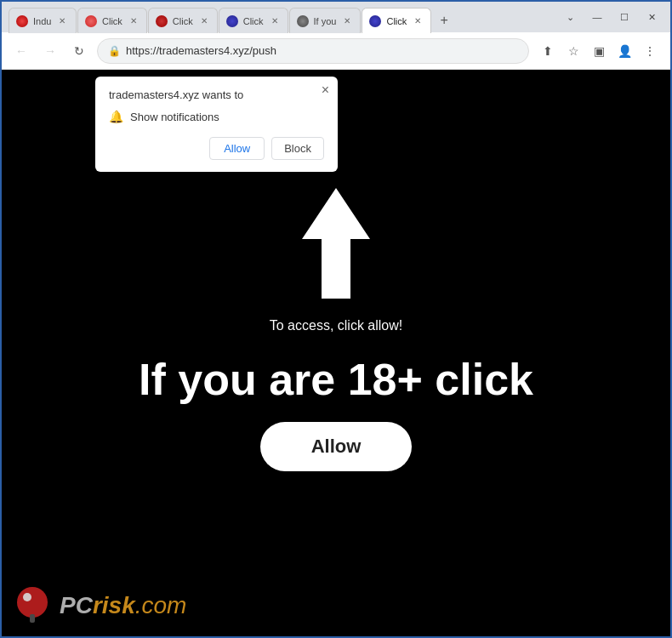 The width and height of the screenshot is (672, 638). I want to click on lock-icon: 🔒, so click(114, 51).